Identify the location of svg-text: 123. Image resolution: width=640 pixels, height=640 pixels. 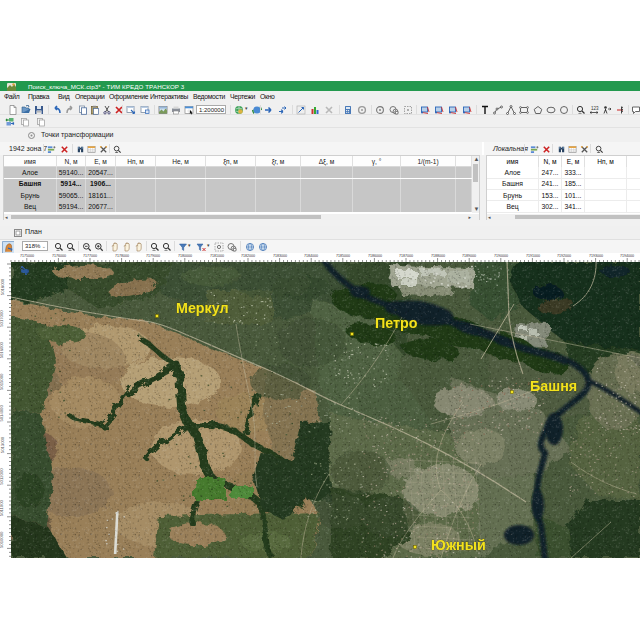
(595, 108).